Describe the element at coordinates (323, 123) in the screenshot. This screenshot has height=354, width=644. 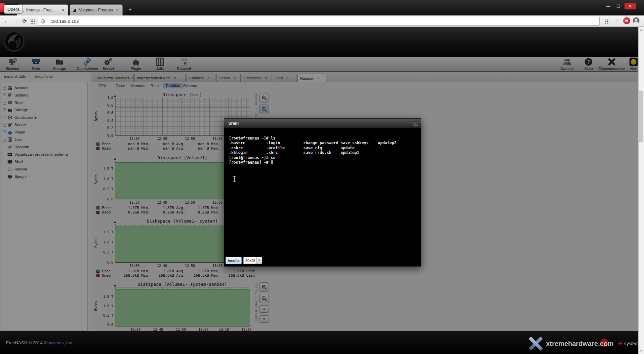
I see `shell-titlebar: Shell` at that location.